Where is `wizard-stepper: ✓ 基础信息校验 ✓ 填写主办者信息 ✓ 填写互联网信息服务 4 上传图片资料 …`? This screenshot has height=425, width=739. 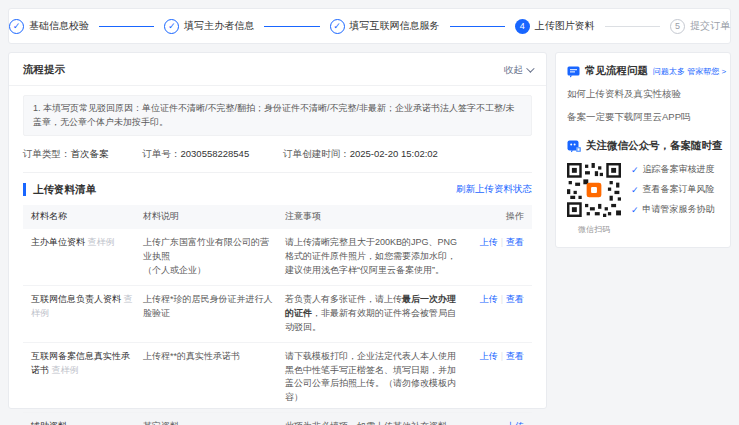 wizard-stepper: ✓ 基础信息校验 ✓ 填写主办者信息 ✓ 填写互联网信息服务 4 上传图片资料 … is located at coordinates (370, 26).